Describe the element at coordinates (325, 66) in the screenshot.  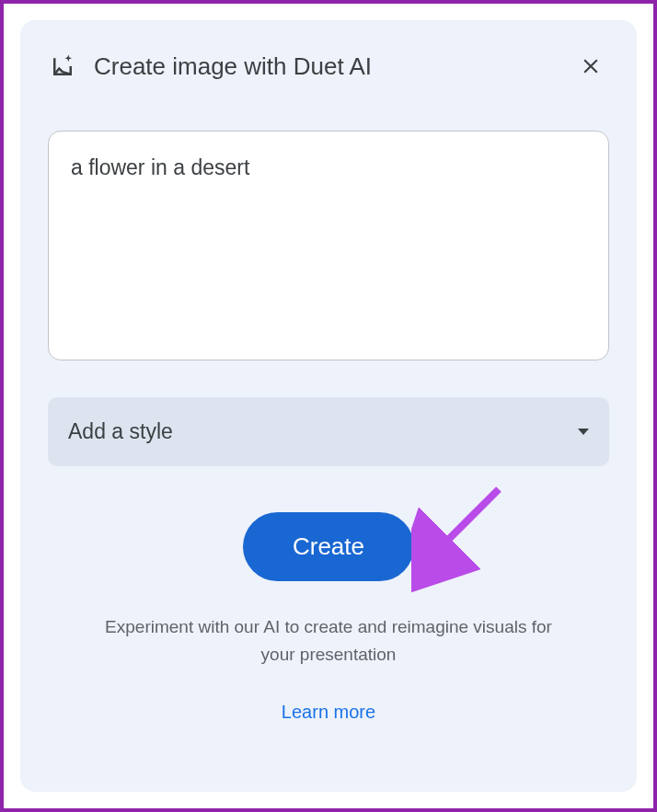
I see `panel-title: Create image with Duet AI` at that location.